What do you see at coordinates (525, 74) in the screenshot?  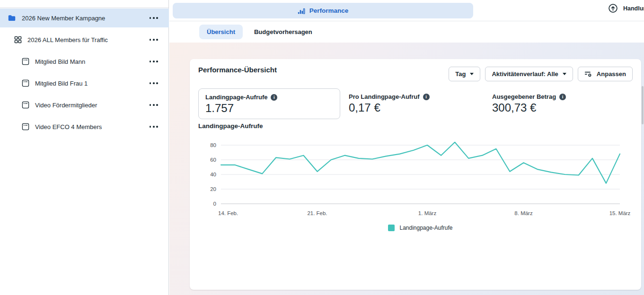 I see `activity-filter-label: Aktivitätenverlauf: Alle` at bounding box center [525, 74].